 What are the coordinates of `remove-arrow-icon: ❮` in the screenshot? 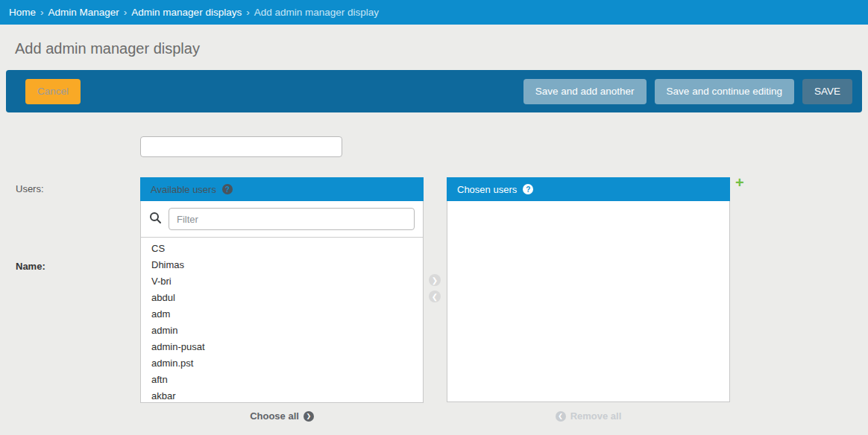 It's located at (435, 296).